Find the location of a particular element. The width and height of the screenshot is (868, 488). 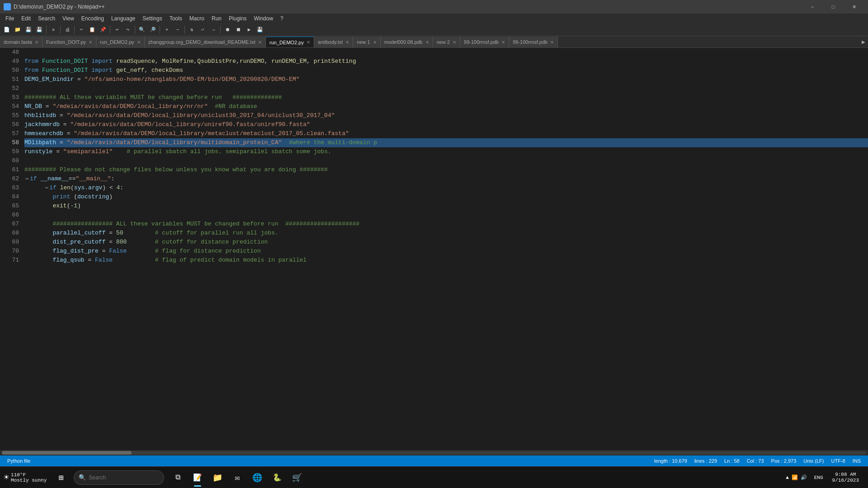

menu-run: Run is located at coordinates (217, 19).